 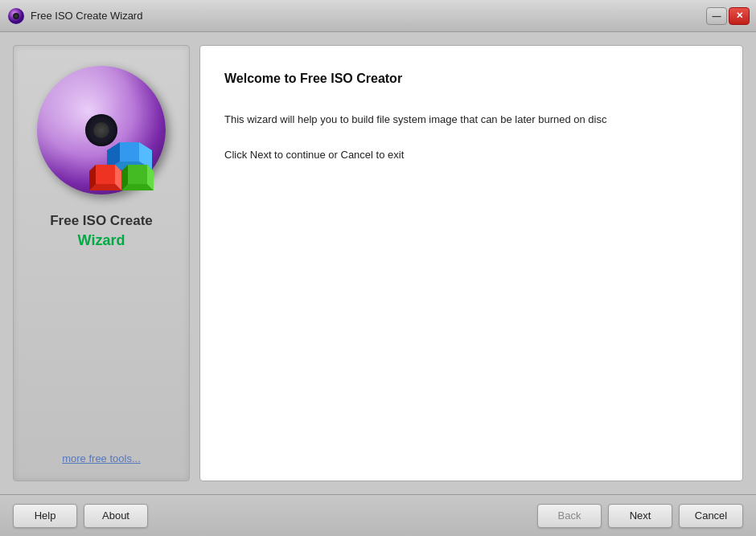 I want to click on app-name-label: Free ISO Create Wizard, so click(x=101, y=231).